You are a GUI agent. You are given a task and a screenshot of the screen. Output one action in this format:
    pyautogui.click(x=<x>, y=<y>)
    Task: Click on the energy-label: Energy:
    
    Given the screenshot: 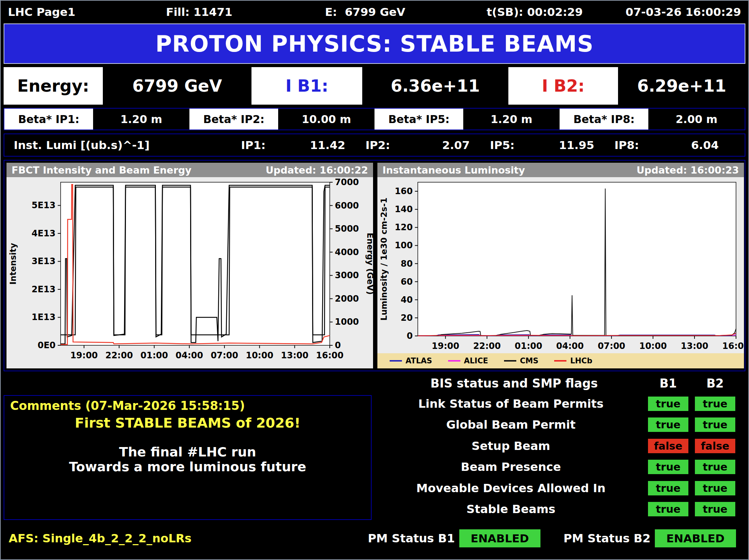 What is the action you would take?
    pyautogui.click(x=53, y=86)
    